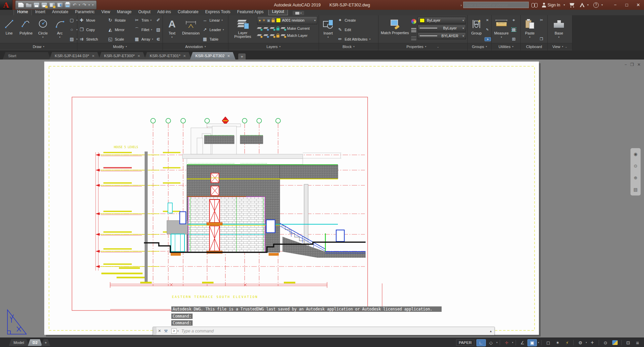  What do you see at coordinates (36, 5) in the screenshot?
I see `save-icon` at bounding box center [36, 5].